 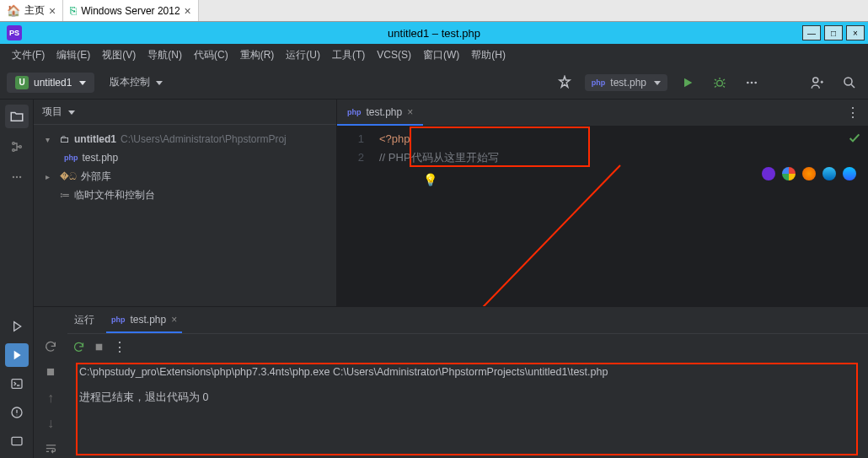 What do you see at coordinates (434, 11) in the screenshot?
I see `os-window-tabs: 🏠 主页 × ⎘ Windows Server 2012 ×` at bounding box center [434, 11].